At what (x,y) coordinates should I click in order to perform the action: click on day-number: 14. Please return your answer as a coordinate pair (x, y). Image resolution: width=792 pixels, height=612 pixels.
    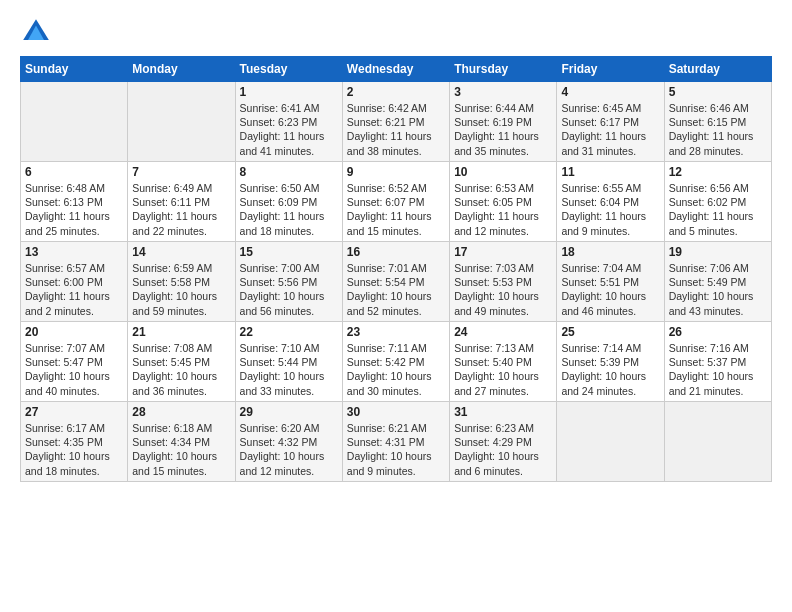
    Looking at the image, I should click on (181, 252).